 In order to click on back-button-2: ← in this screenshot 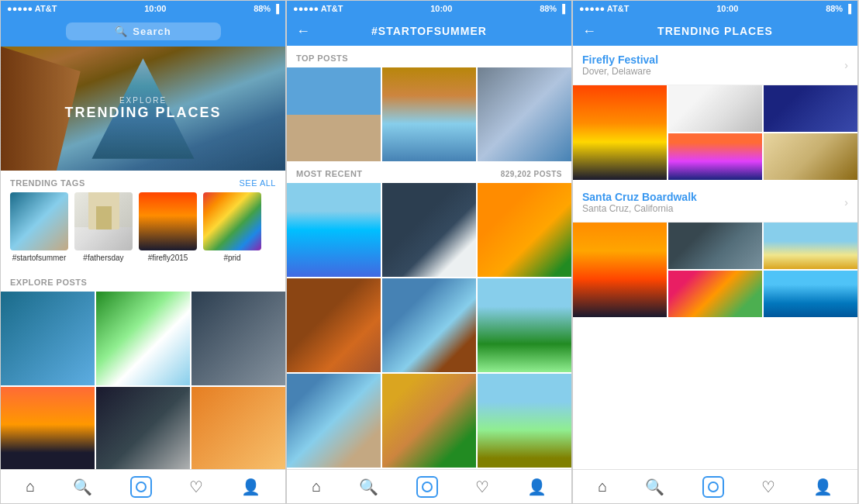, I will do `click(304, 31)`.